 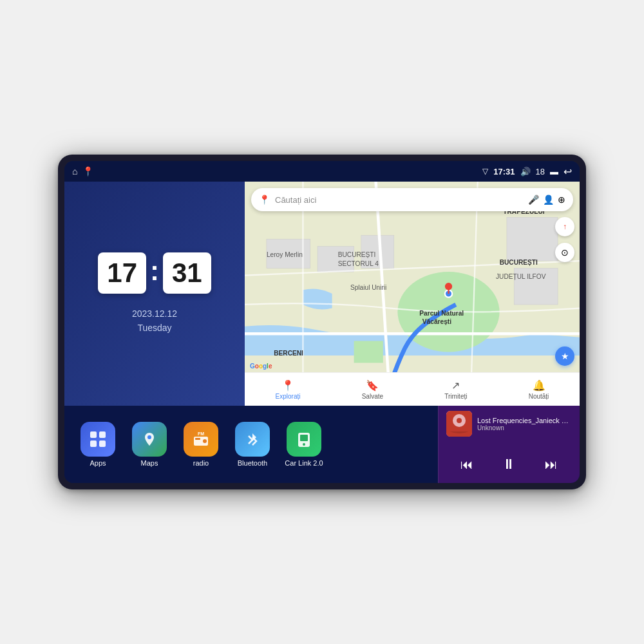 I want to click on music-player: Lost Frequencies_Janieck Devy-... Unknow…, so click(x=509, y=444).